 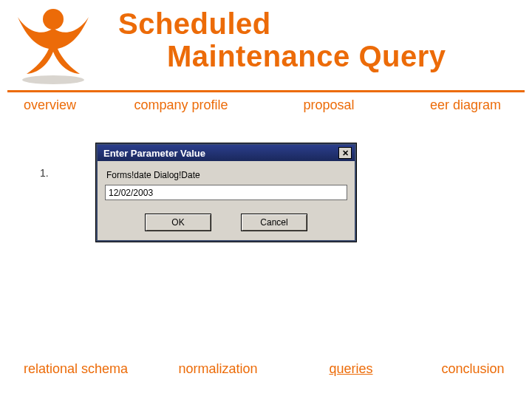 What do you see at coordinates (181, 105) in the screenshot?
I see `nav-company-profile: company profile` at bounding box center [181, 105].